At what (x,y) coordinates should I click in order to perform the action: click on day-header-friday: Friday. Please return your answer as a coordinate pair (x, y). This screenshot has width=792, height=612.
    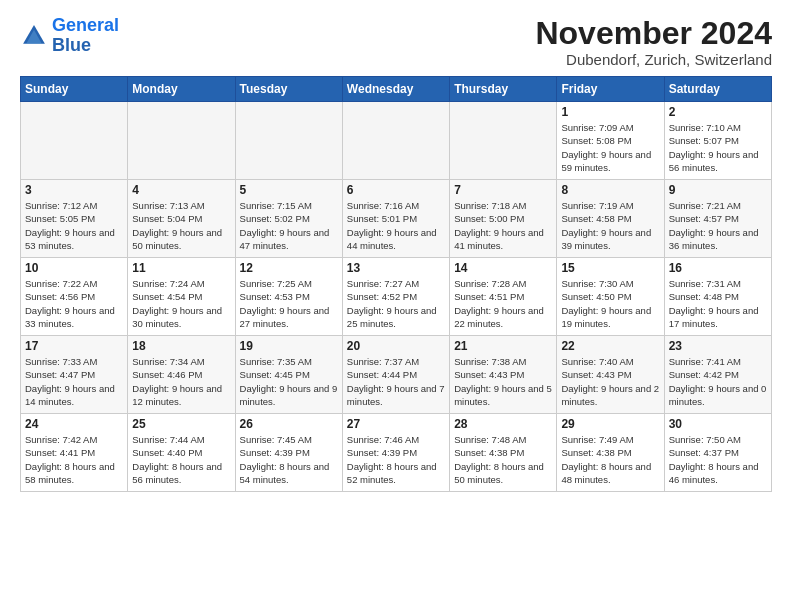
    Looking at the image, I should click on (610, 90).